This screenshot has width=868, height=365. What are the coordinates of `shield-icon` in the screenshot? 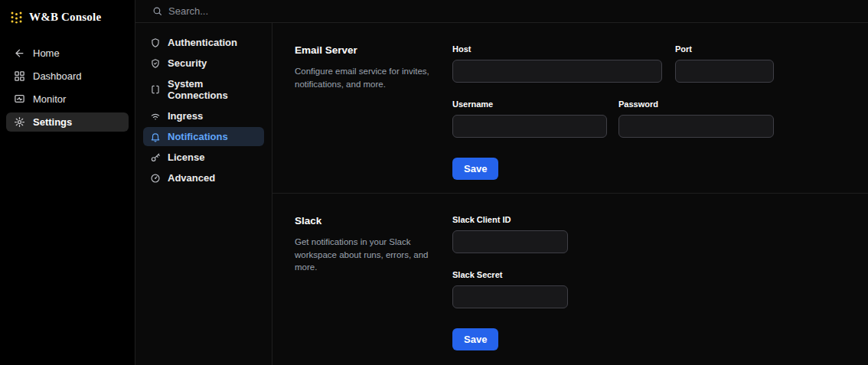 It's located at (155, 43).